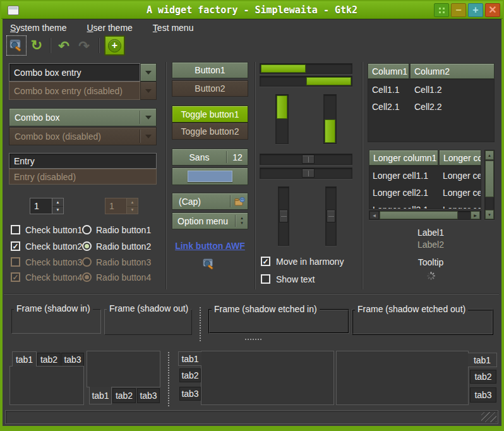 Image resolution: width=504 pixels, height=431 pixels. Describe the element at coordinates (189, 359) in the screenshot. I see `notebook3-tab1: tab1` at that location.